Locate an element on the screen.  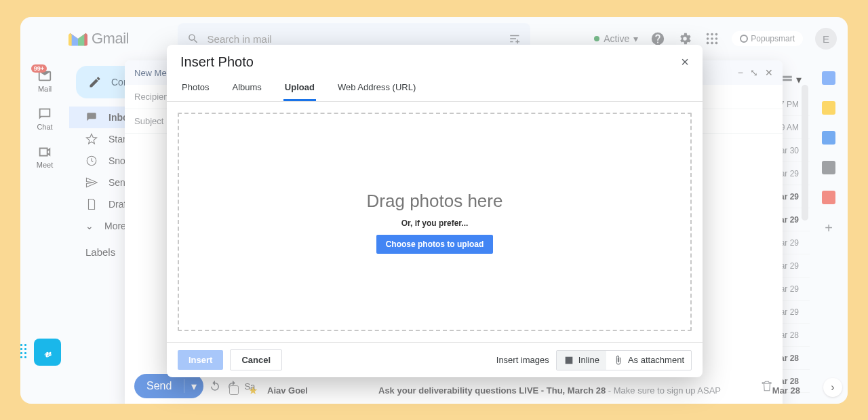
clock-icon is located at coordinates (92, 161).